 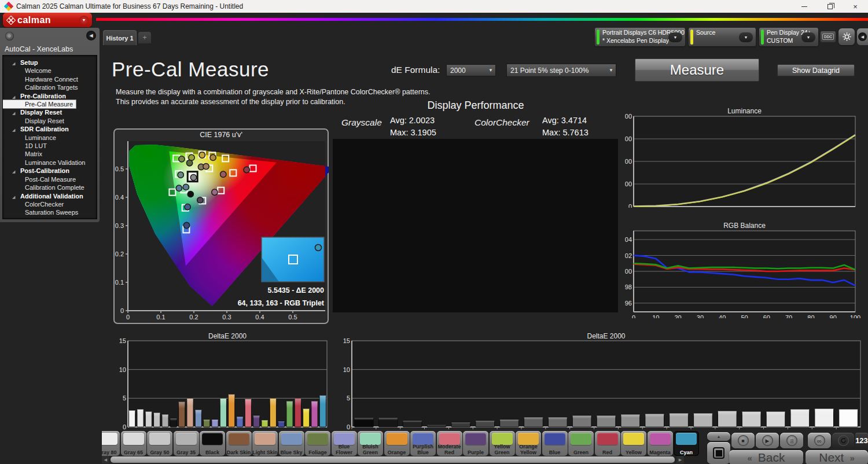 What do you see at coordinates (847, 37) in the screenshot?
I see `gear-icon` at bounding box center [847, 37].